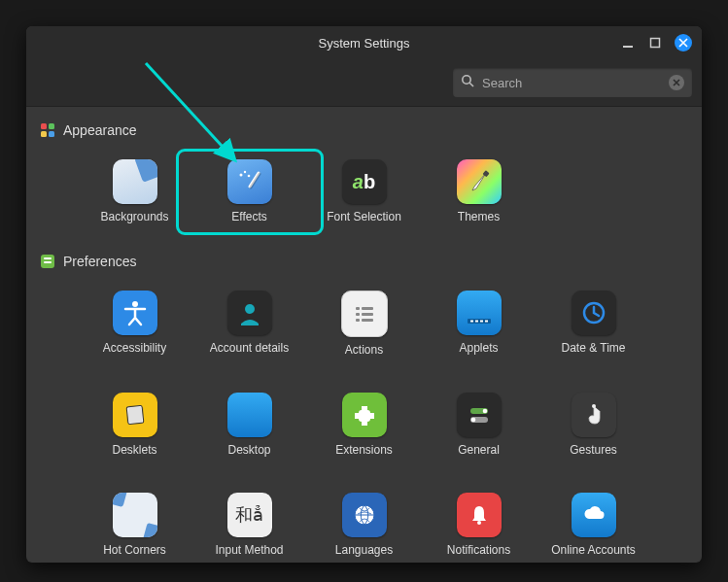  I want to click on item-label: Extensions, so click(364, 451).